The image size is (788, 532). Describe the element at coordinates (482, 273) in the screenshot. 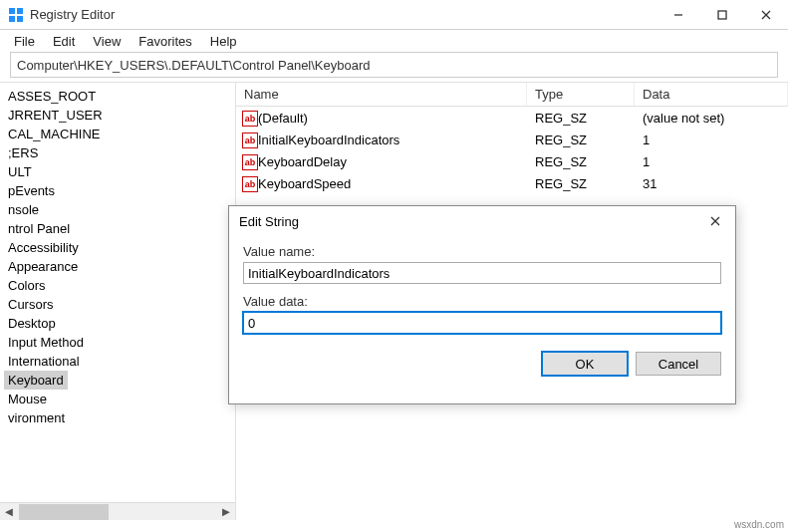

I see `value-name-field` at that location.